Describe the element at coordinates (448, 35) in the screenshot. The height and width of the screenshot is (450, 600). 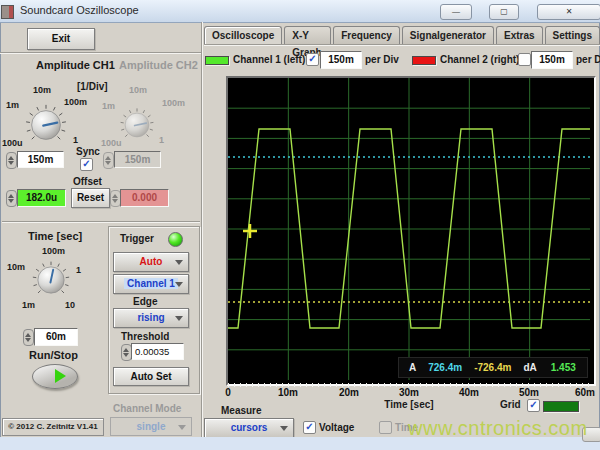
I see `tab-signalgenerator: Signalgenerator` at that location.